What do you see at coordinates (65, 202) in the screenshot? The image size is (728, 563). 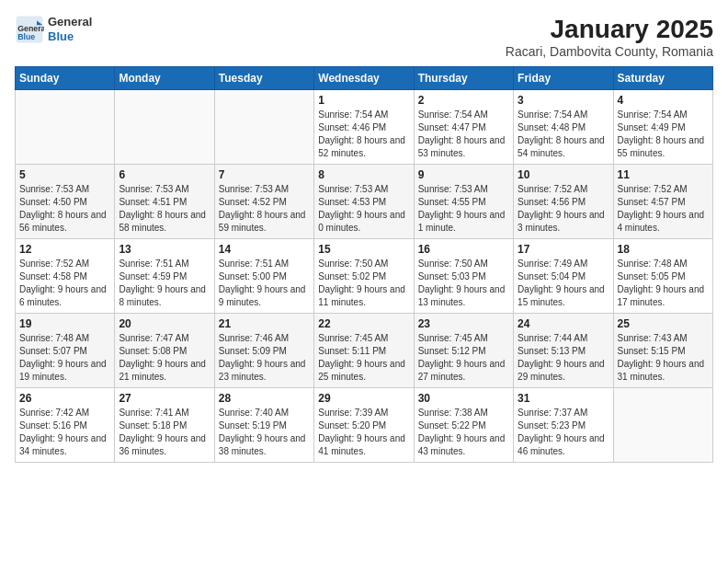 I see `calendar-cell: 5Sunrise: 7:53 AM Sunset: 4:50 PM Daylig…` at bounding box center [65, 202].